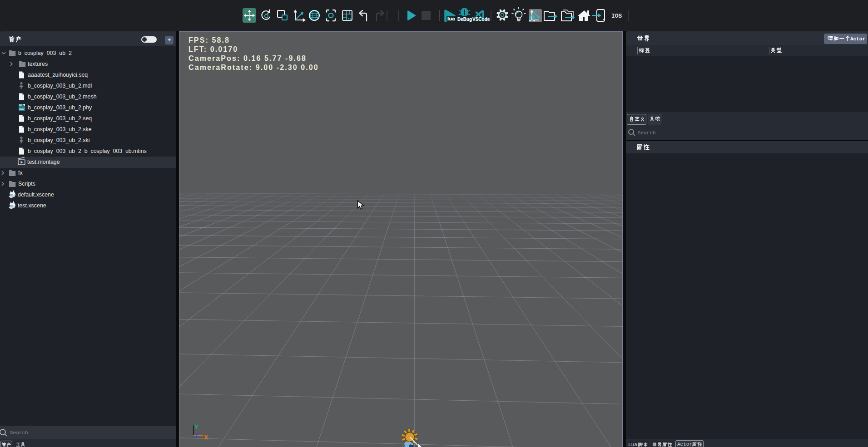 The width and height of the screenshot is (868, 447). What do you see at coordinates (451, 19) in the screenshot?
I see `svg-text: lua` at bounding box center [451, 19].